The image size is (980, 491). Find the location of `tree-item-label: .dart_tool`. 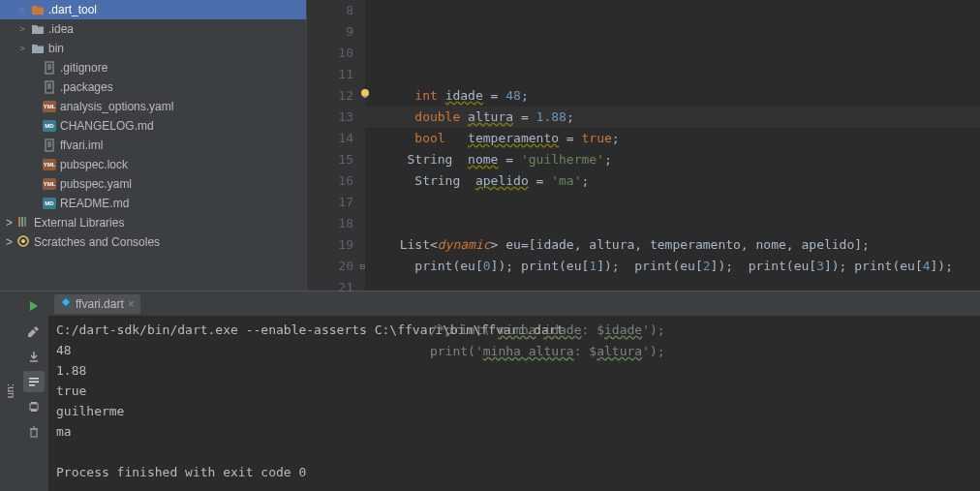

tree-item-label: .dart_tool is located at coordinates (73, 10).